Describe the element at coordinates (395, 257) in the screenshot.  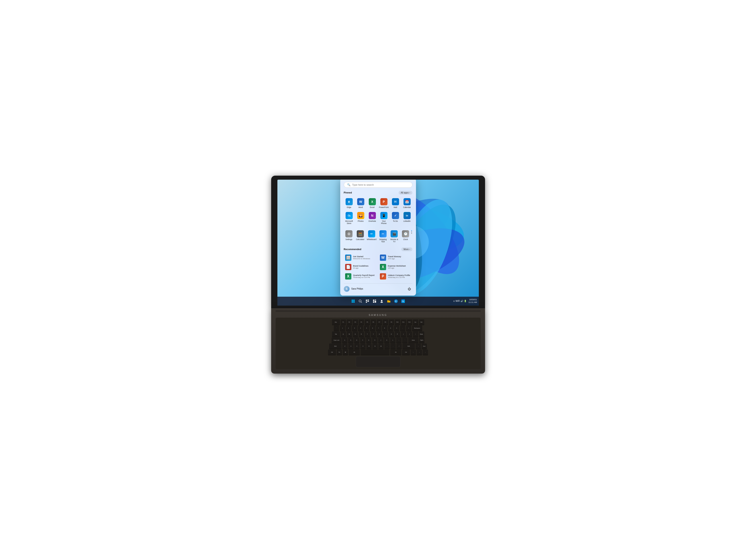
I see `rec-travel: W Travel Itinerary 17m ago` at that location.